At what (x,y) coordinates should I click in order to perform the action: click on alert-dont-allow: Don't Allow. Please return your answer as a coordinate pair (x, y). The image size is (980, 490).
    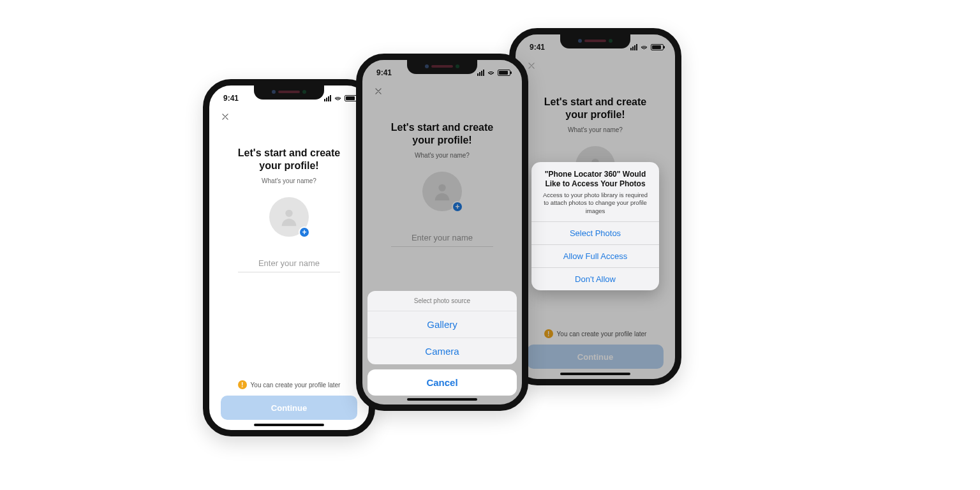
    Looking at the image, I should click on (595, 279).